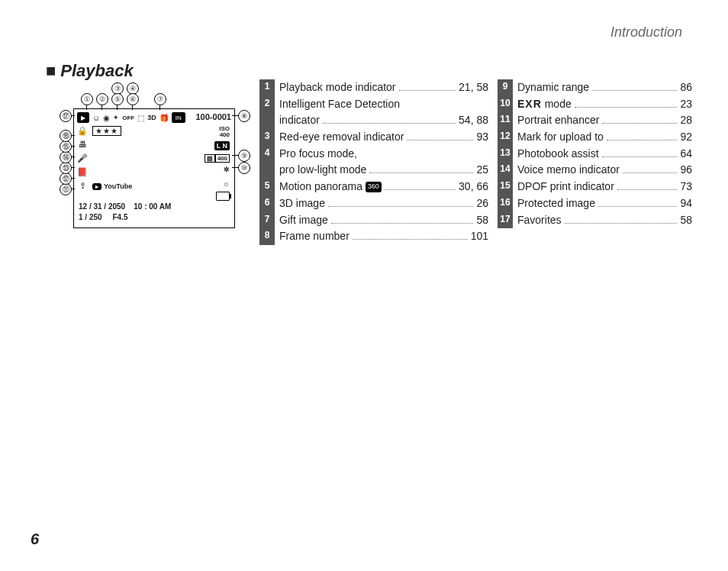 This screenshot has width=728, height=571. What do you see at coordinates (267, 187) in the screenshot?
I see `legend-number: 5` at bounding box center [267, 187].